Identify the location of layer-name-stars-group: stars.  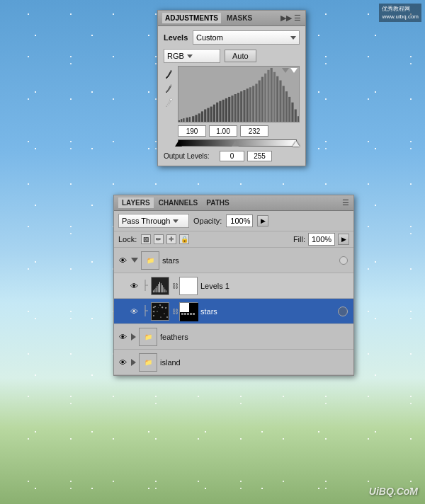
(249, 260).